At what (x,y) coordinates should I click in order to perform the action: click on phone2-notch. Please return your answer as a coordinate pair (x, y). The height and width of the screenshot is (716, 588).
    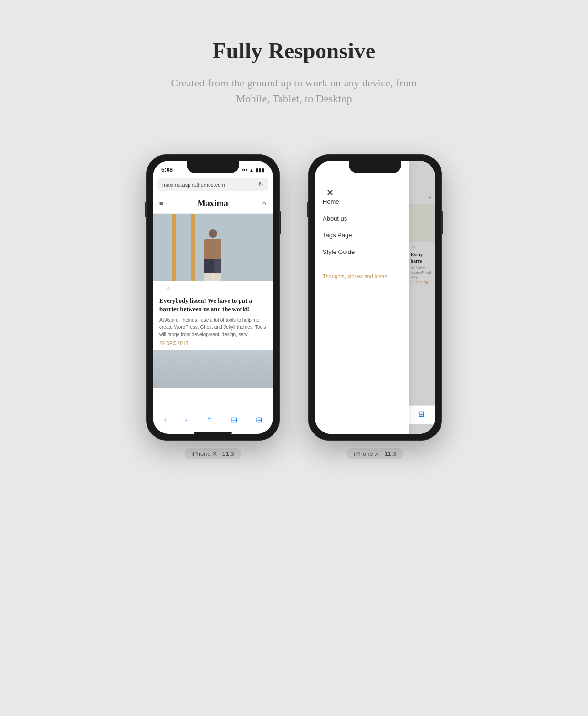
    Looking at the image, I should click on (375, 167).